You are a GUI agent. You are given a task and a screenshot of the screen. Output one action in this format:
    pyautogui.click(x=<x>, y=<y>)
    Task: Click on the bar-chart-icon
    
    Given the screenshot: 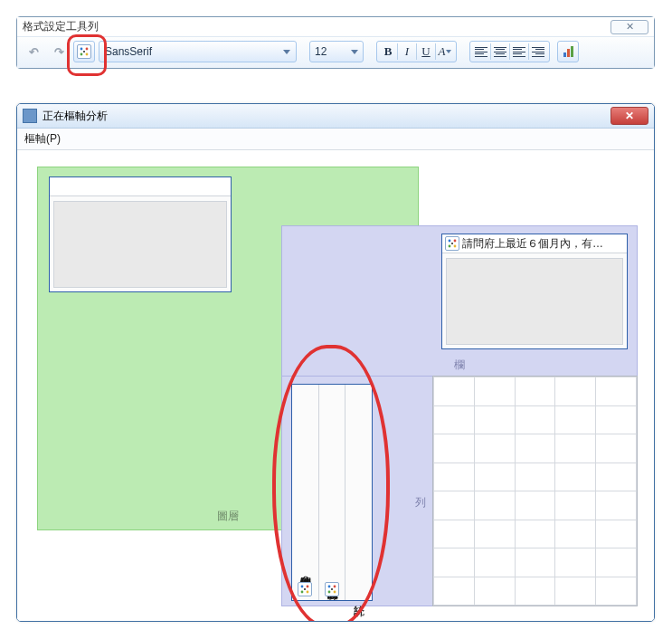 What is the action you would take?
    pyautogui.click(x=568, y=52)
    